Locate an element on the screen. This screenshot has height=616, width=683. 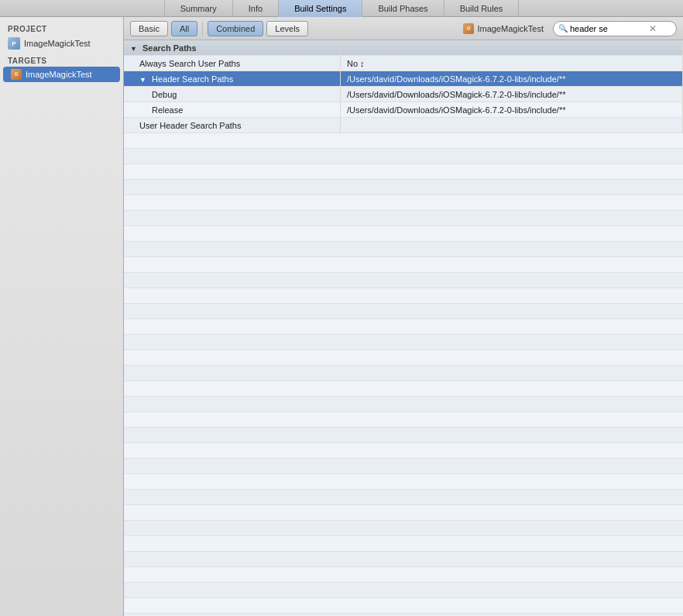
target-item-label: ImageMagickTest is located at coordinates (59, 74).